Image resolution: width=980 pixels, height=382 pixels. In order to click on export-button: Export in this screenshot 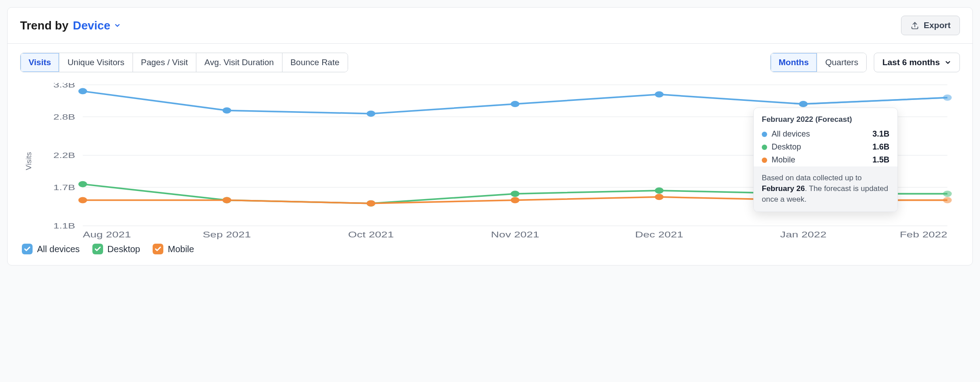, I will do `click(930, 25)`.